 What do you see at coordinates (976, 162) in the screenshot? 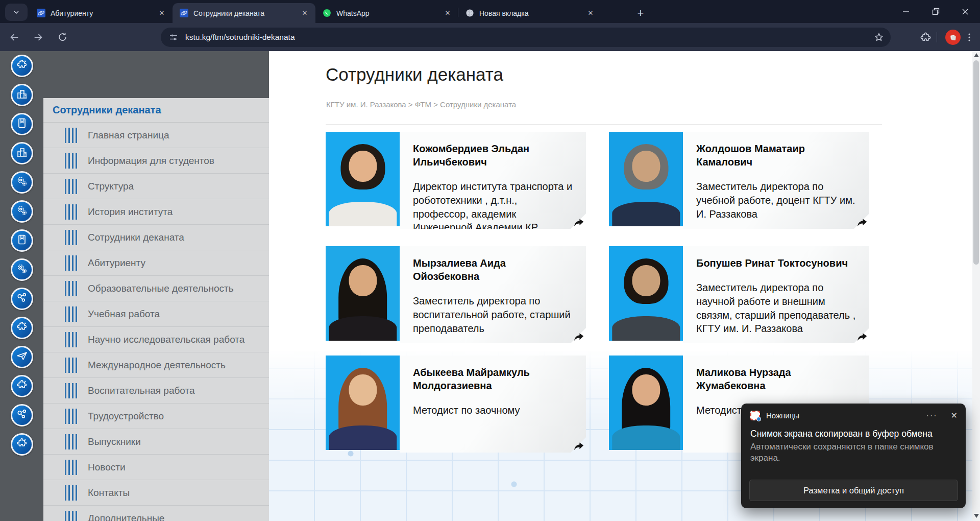
I see `scroll-thumb` at bounding box center [976, 162].